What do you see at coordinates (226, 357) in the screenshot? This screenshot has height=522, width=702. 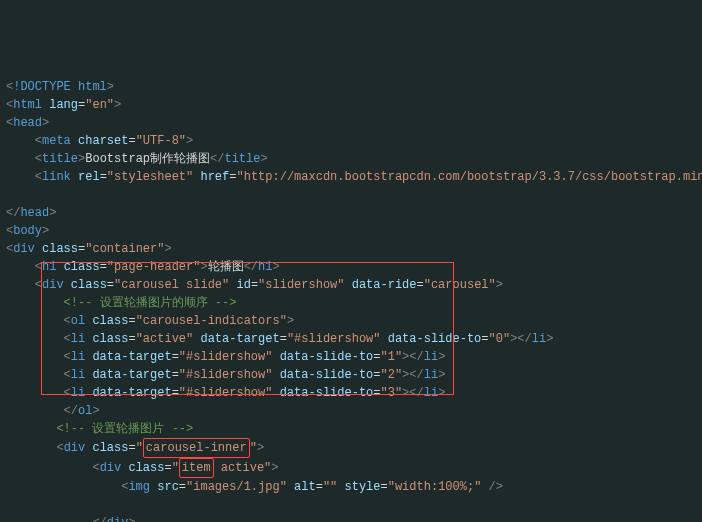 I see `code-line-16: <li data-target="#slidershow" data-slide…` at bounding box center [226, 357].